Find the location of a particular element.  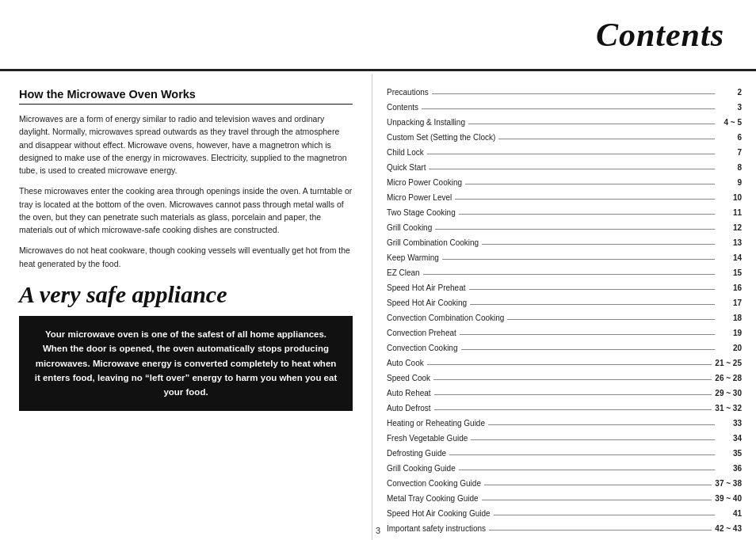

toc-page: 16 is located at coordinates (730, 288).